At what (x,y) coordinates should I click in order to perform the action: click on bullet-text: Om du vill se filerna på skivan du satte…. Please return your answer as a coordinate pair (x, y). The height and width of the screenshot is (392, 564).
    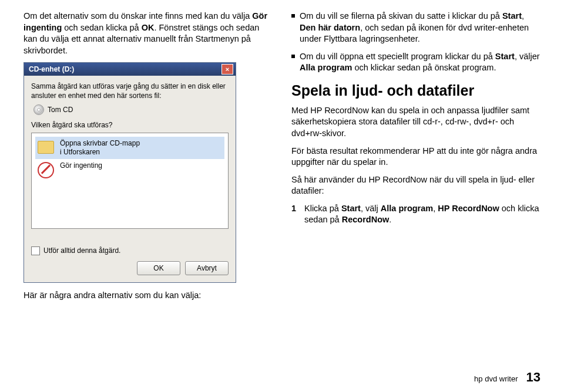
    Looking at the image, I should click on (420, 28).